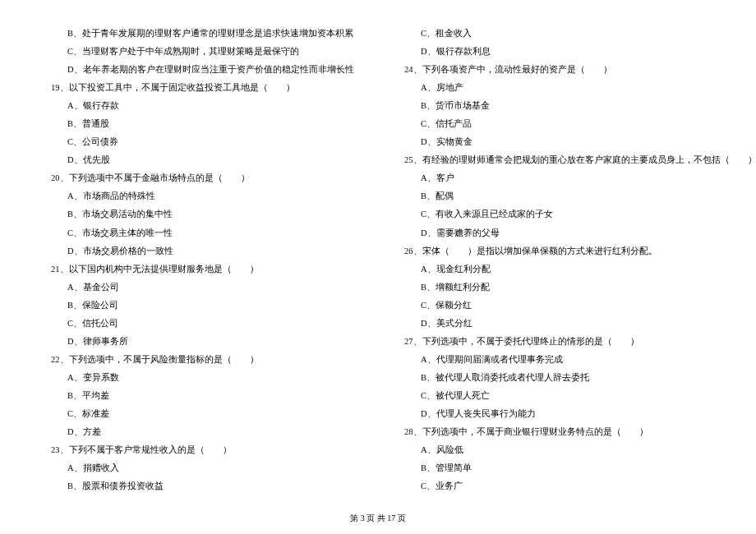 The width and height of the screenshot is (756, 534). Describe the element at coordinates (201, 324) in the screenshot. I see `answer-option: C、信托公司` at that location.